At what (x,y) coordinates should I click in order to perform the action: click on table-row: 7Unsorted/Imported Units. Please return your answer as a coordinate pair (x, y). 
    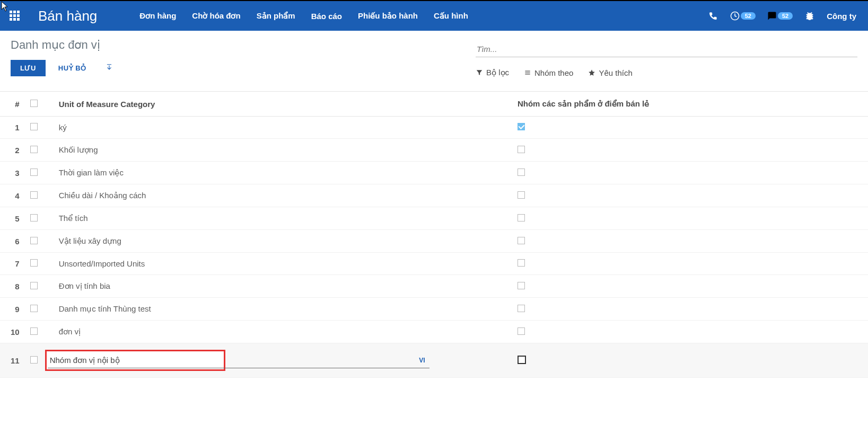
    Looking at the image, I should click on (434, 264).